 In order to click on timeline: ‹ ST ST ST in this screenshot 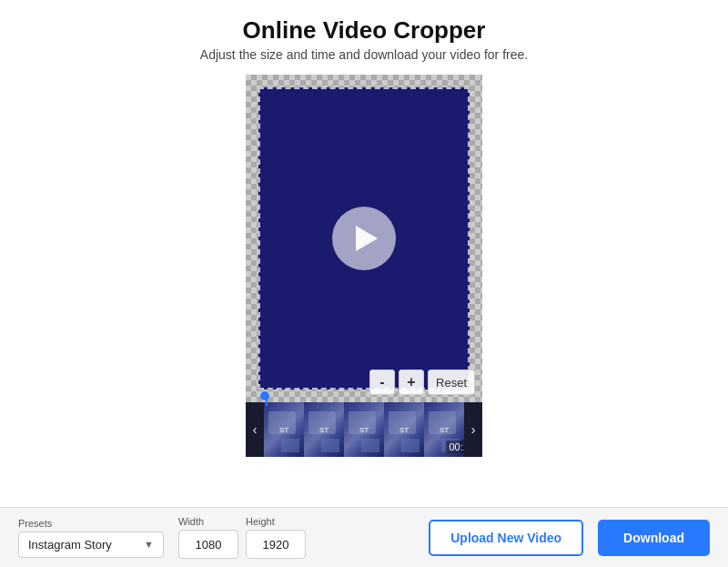, I will do `click(364, 430)`.